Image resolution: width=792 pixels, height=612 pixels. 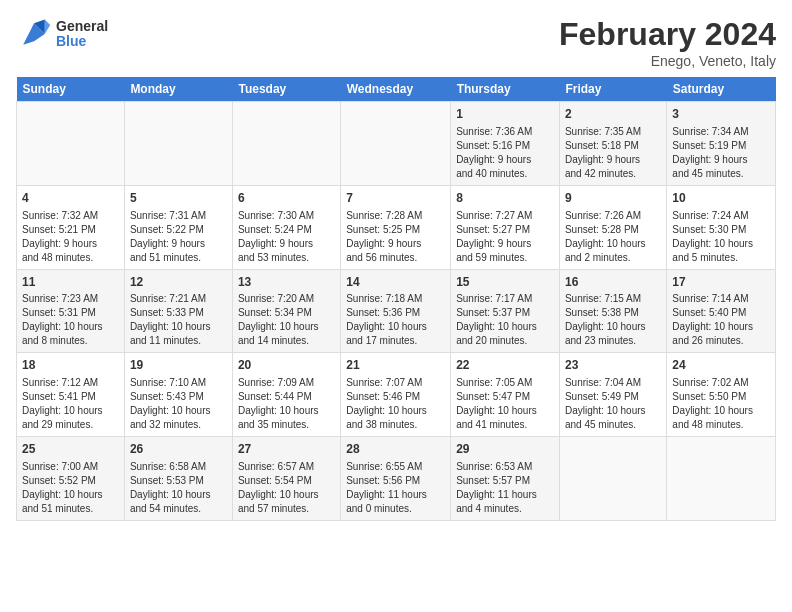 What do you see at coordinates (71, 90) in the screenshot?
I see `col-sunday: Sunday` at bounding box center [71, 90].